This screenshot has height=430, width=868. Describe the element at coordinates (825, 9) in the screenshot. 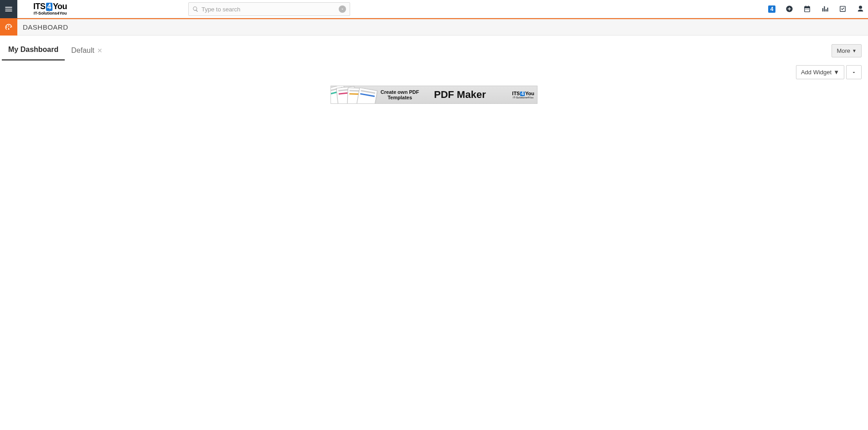

I see `reports-button` at that location.